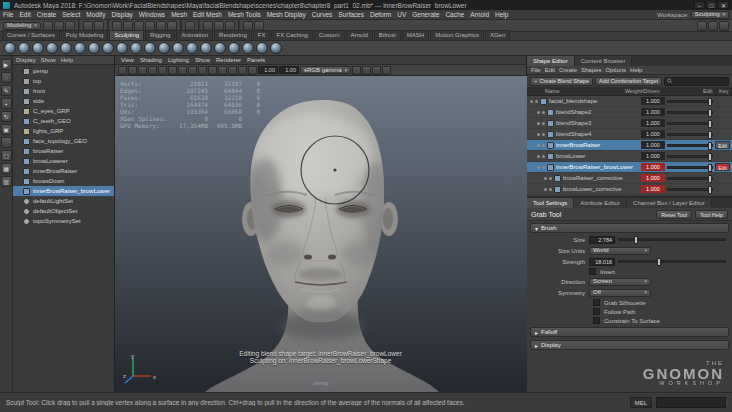 This screenshot has height=412, width=732. I want to click on 2d-pan-zoom-icon, so click(172, 70).